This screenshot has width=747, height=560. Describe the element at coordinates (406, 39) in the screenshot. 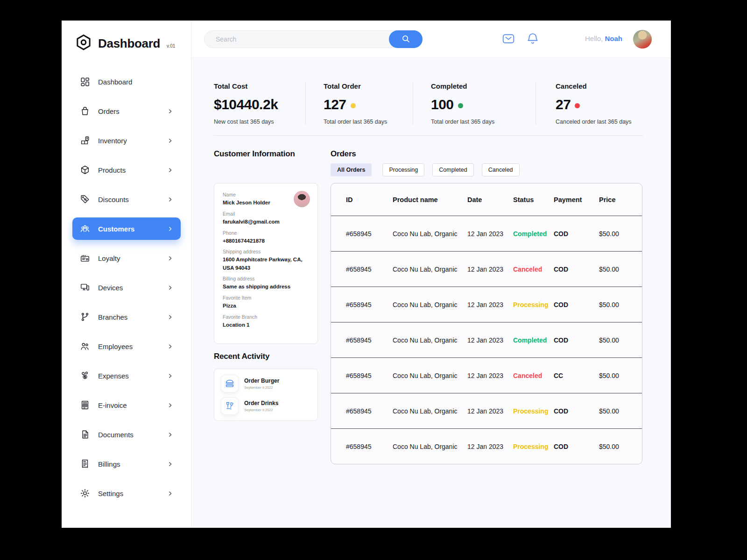

I see `search-button` at that location.